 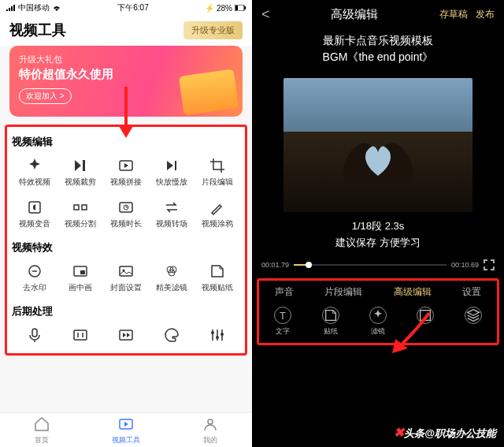 I want to click on publish-button: 发布, so click(x=485, y=14).